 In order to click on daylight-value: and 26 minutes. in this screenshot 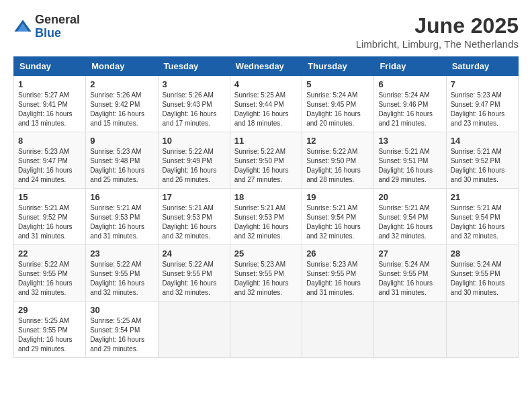, I will do `click(187, 180)`.